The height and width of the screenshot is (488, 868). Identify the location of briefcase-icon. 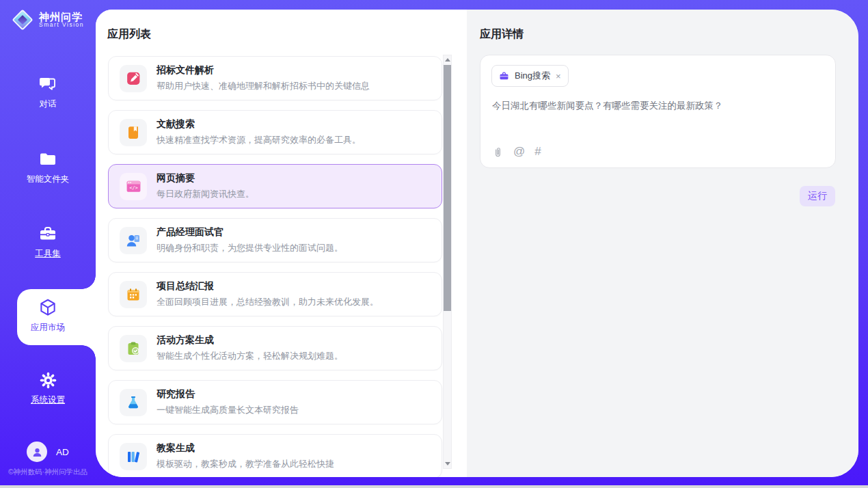
(504, 77).